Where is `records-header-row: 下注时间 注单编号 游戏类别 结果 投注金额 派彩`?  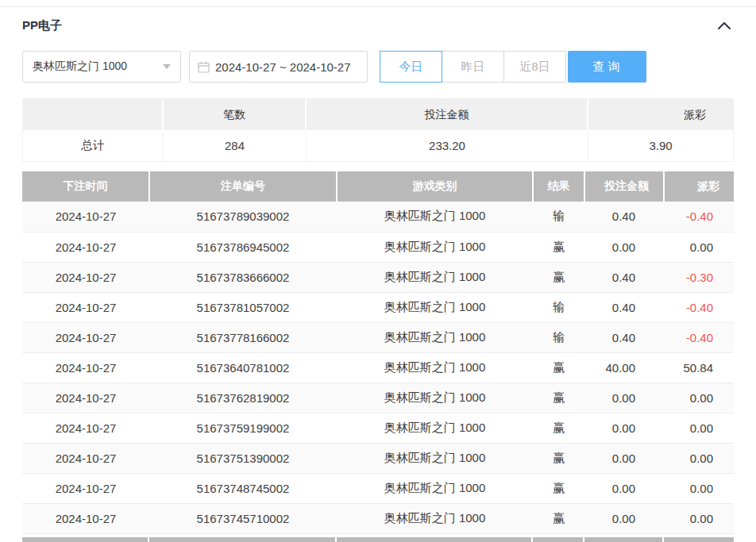
records-header-row: 下注时间 注单编号 游戏类别 结果 投注金额 派彩 is located at coordinates (378, 186).